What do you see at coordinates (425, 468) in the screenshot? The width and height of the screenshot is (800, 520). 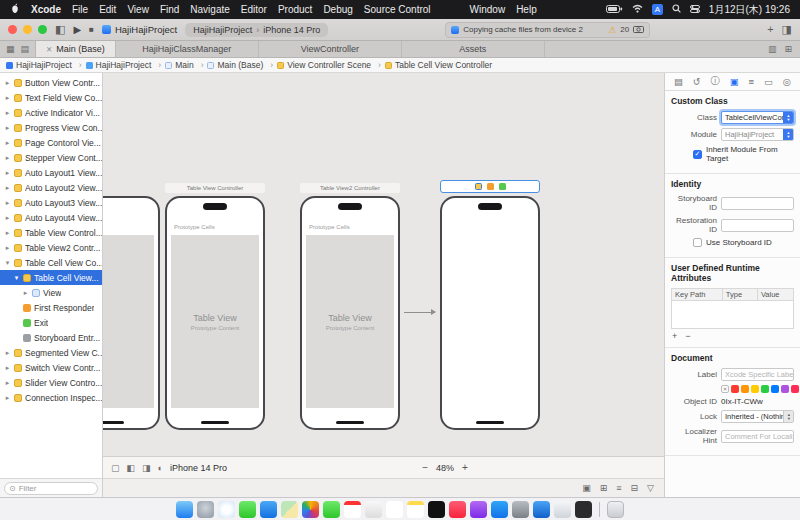 I see `zoom-out-button: −` at bounding box center [425, 468].